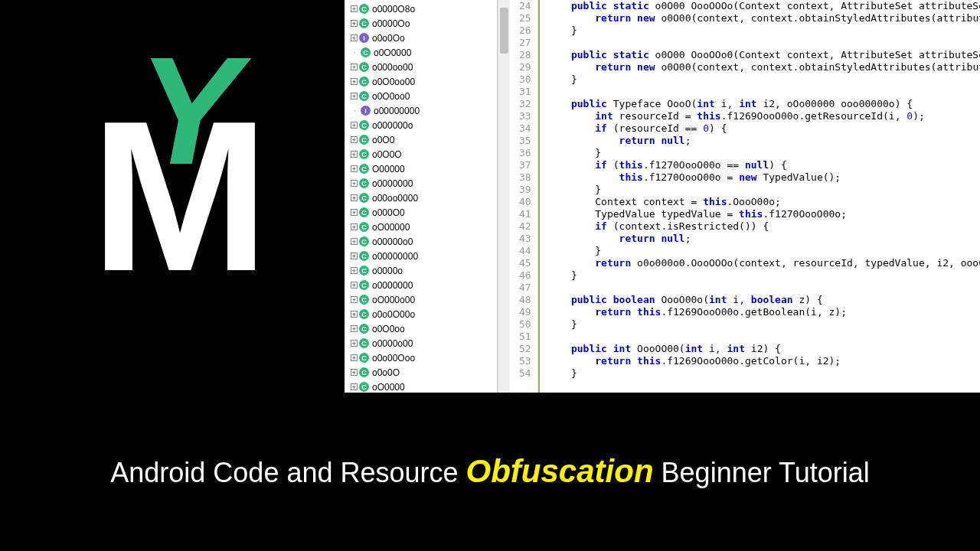 The image size is (980, 551). Describe the element at coordinates (764, 55) in the screenshot. I see `code-line: public static o0O00 OooOOo0(Context cont…` at that location.